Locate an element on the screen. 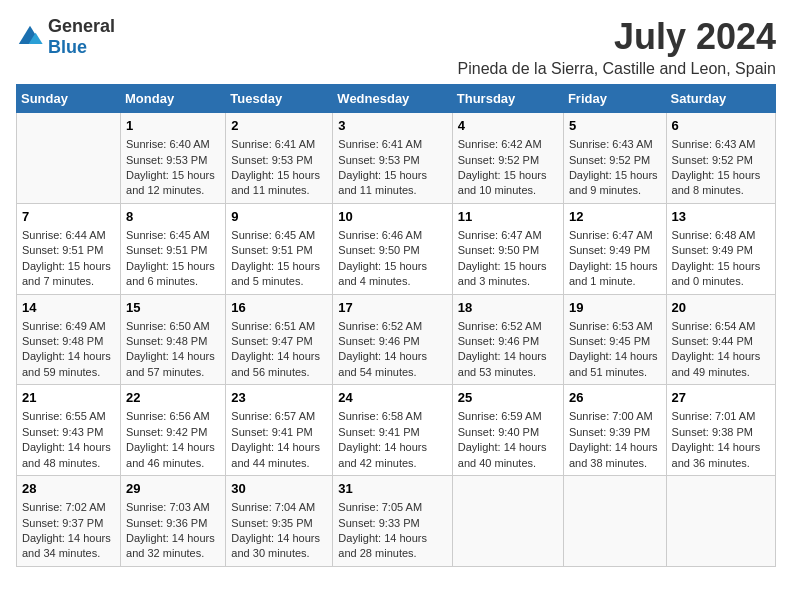 The width and height of the screenshot is (792, 612). logo-blue: Blue is located at coordinates (68, 47).